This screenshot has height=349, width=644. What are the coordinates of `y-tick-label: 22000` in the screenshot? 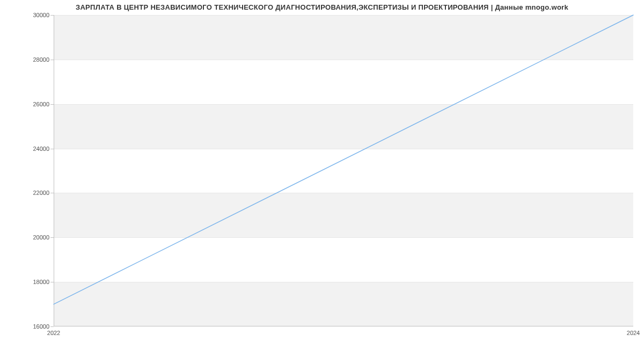 It's located at (28, 193).